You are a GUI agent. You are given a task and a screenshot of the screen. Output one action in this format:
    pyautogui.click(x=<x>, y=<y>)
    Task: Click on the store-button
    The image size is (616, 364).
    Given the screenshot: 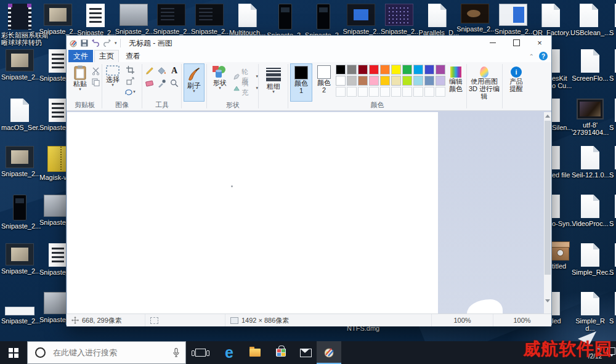 What is the action you would take?
    pyautogui.click(x=281, y=352)
    